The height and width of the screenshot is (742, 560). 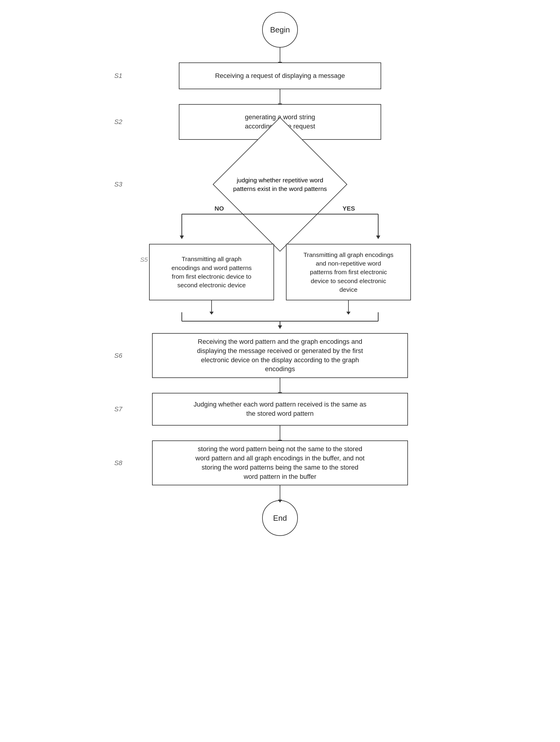 I want to click on s3-diamond: judging whether repetitive word patterns…, so click(x=280, y=184).